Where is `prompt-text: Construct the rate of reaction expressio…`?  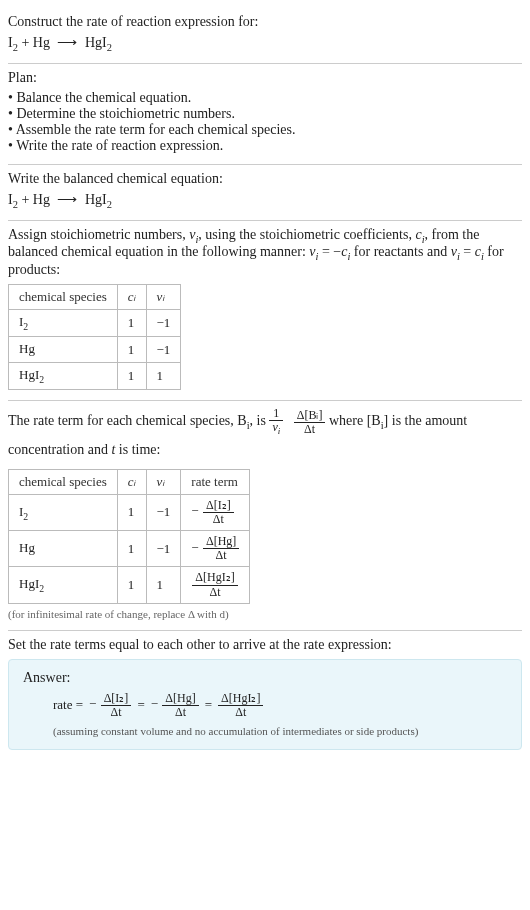
prompt-text: Construct the rate of reaction expressio… is located at coordinates (265, 22).